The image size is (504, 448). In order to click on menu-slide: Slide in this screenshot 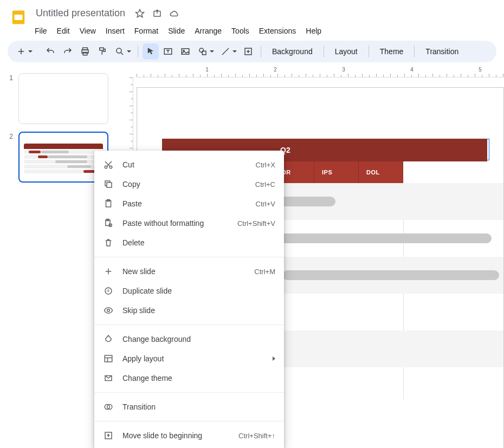, I will do `click(177, 31)`.